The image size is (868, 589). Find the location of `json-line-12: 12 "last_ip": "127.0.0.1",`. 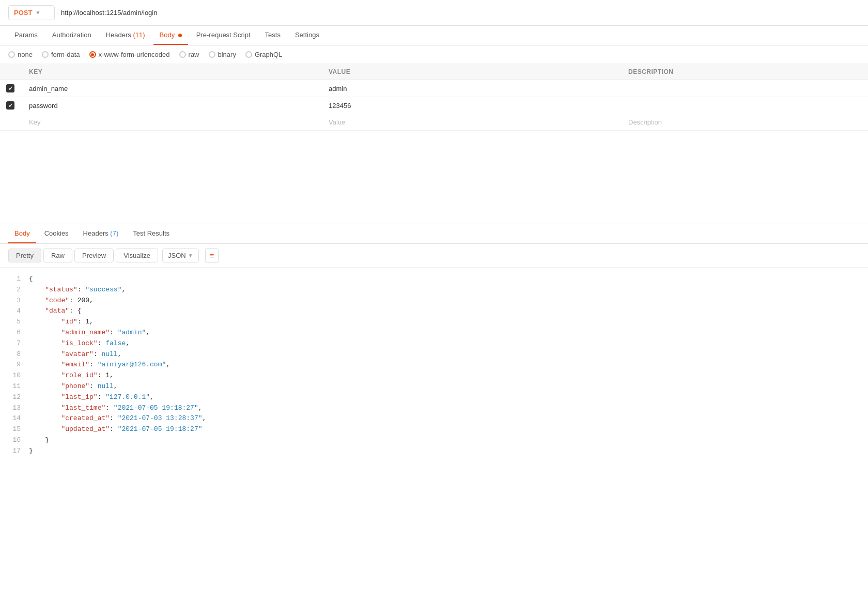

json-line-12: 12 "last_ip": "127.0.0.1", is located at coordinates (434, 398).